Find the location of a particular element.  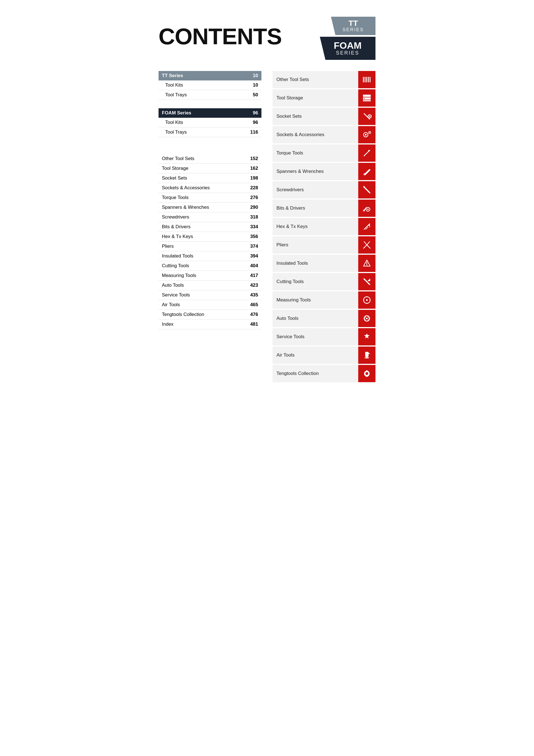

right-item-pliers: Pliers is located at coordinates (324, 245).